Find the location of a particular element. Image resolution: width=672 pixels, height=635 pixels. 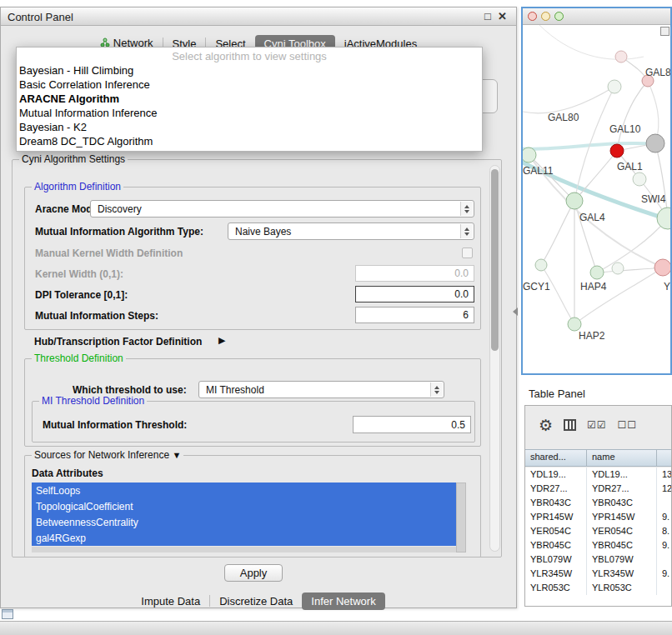

node-swi4 is located at coordinates (664, 218).